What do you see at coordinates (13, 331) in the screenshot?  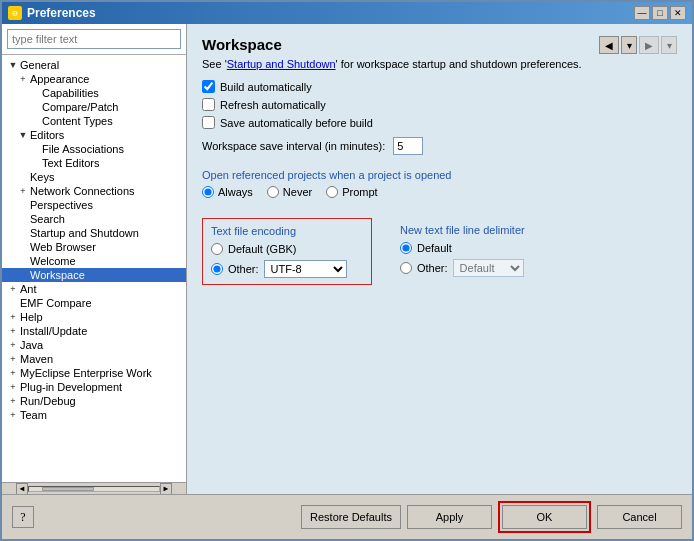 I see `expand-icon-install-update: +` at bounding box center [13, 331].